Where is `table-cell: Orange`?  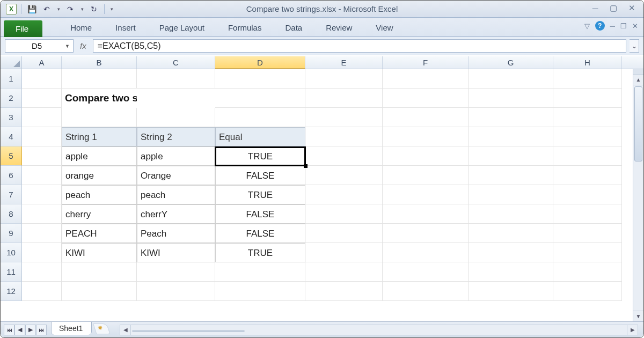
table-cell: Orange is located at coordinates (176, 175).